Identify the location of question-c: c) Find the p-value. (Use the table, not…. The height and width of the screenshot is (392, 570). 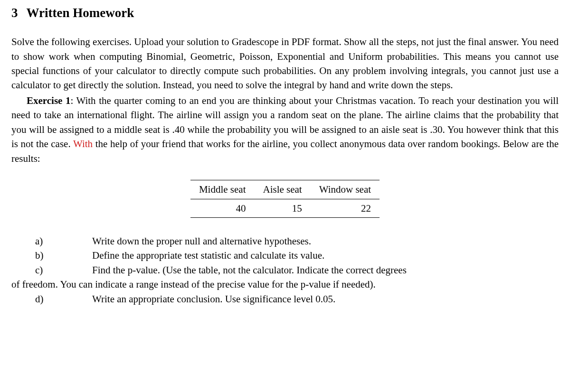
(285, 270).